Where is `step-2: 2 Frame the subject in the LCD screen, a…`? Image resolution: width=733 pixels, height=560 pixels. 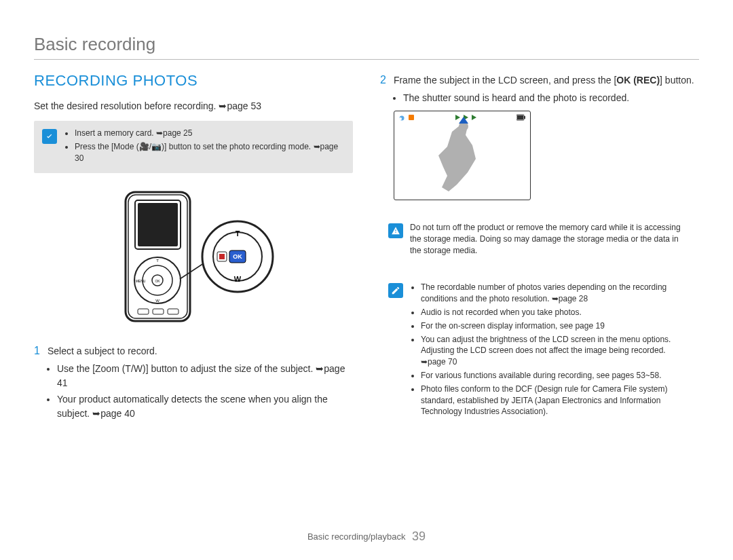
step-2: 2 Frame the subject in the LCD screen, a… is located at coordinates (540, 88).